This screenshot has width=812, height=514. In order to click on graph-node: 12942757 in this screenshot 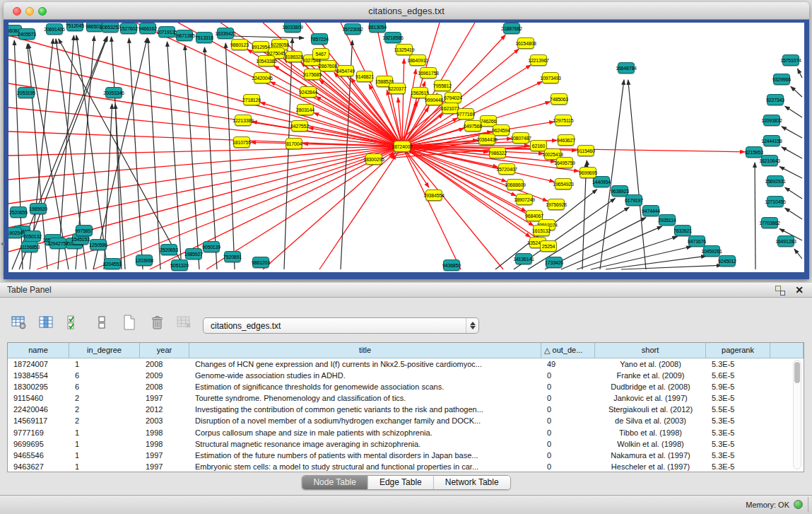, I will do `click(58, 243)`.